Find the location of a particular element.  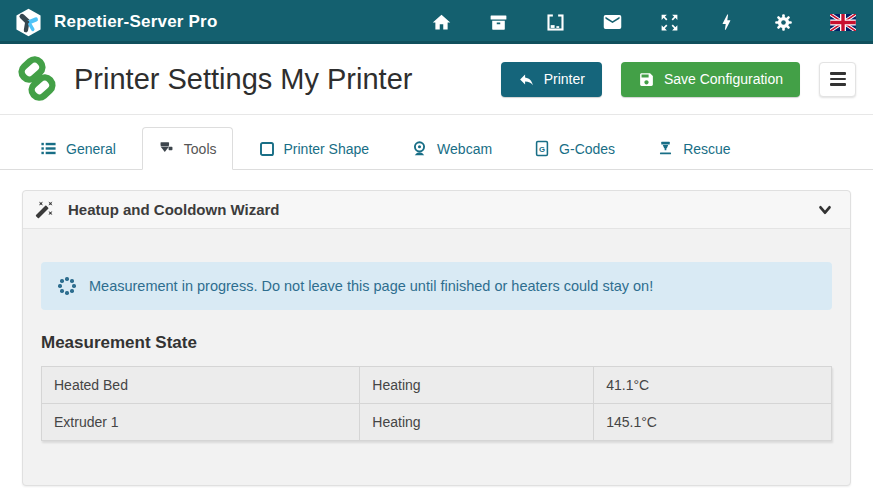

measurement-state-heading: Measurement State is located at coordinates (436, 343).